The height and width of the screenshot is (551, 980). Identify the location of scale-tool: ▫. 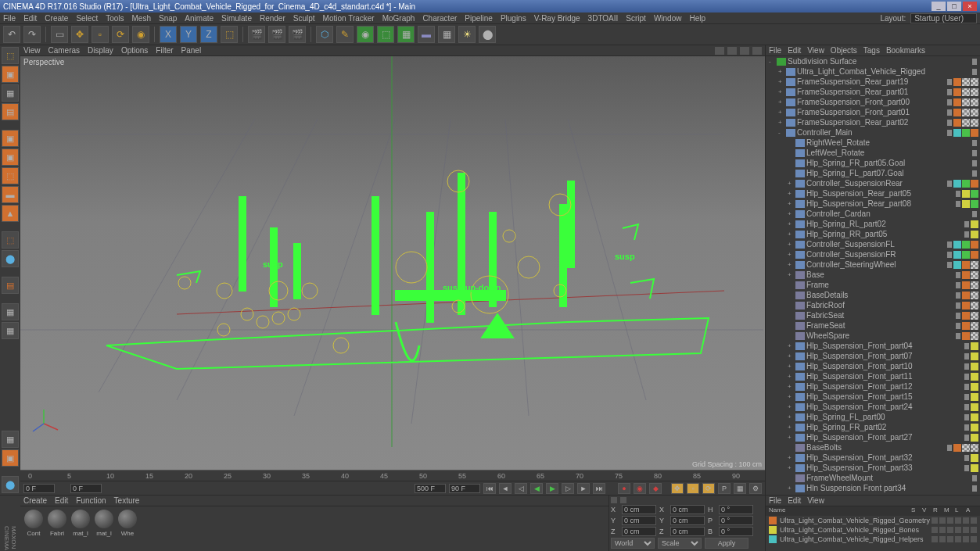
(100, 34).